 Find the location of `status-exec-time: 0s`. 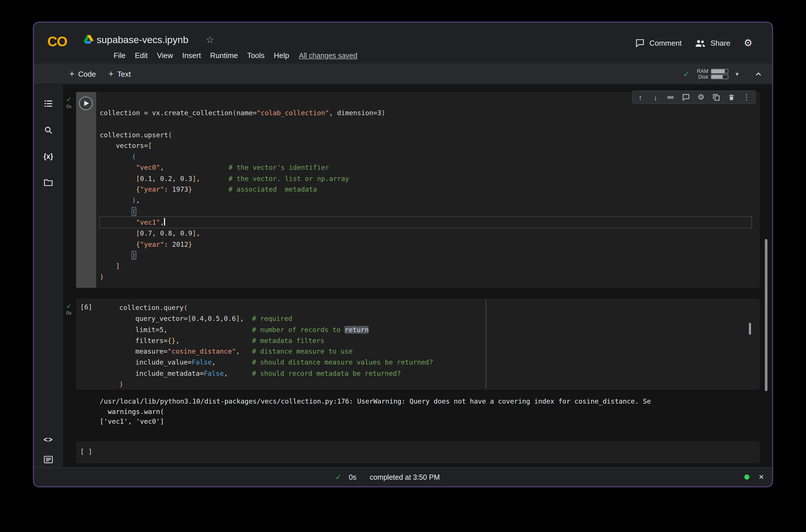

status-exec-time: 0s is located at coordinates (352, 477).